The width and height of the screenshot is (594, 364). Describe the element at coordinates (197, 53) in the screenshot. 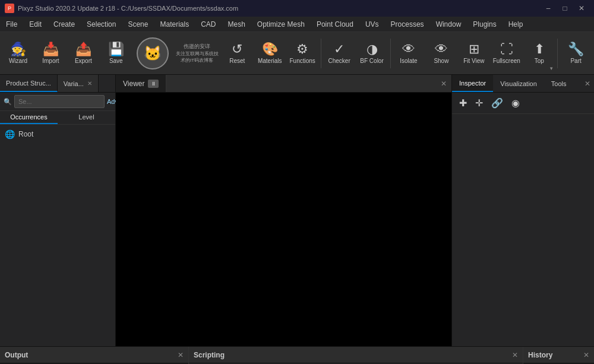

I see `toolbar-watermark-text: 伤逝的安详 关注互联网与系统技术的IT码农博客` at that location.